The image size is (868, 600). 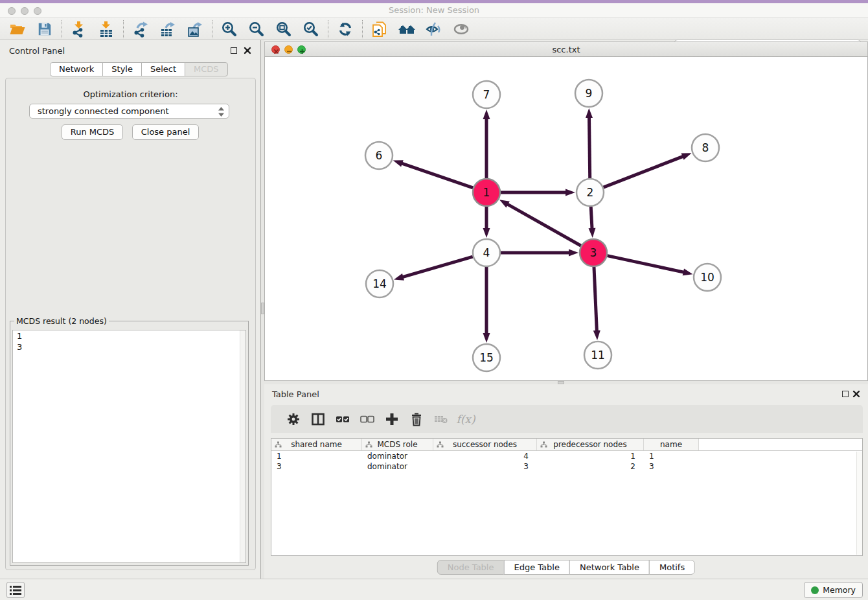 I want to click on table-settings-button, so click(x=293, y=419).